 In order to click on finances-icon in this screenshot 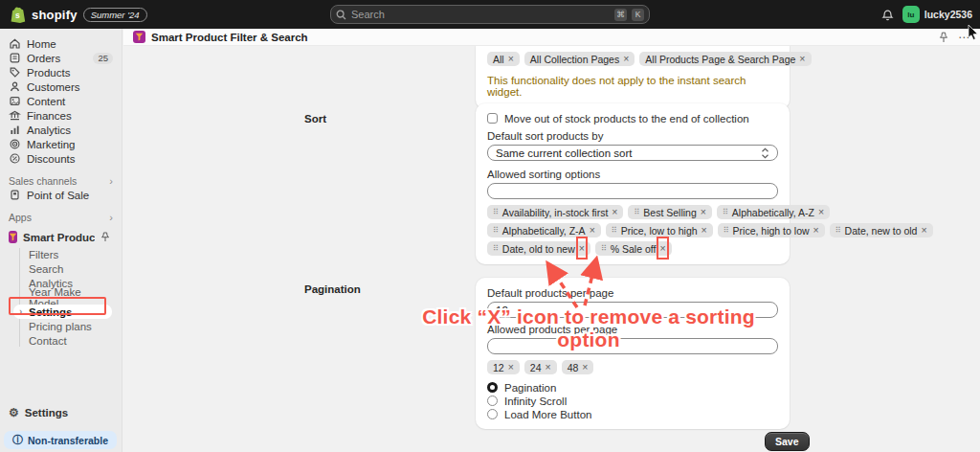, I will do `click(15, 115)`.